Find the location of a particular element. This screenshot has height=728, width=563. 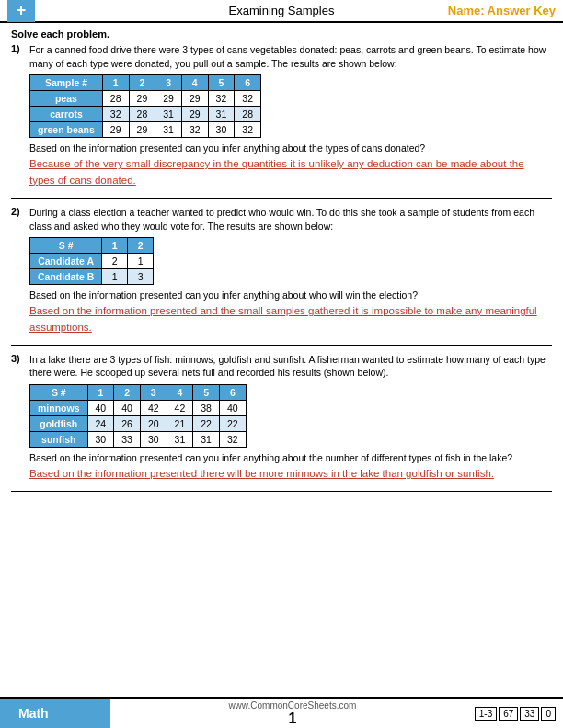

col-header-3: 3 is located at coordinates (153, 393).